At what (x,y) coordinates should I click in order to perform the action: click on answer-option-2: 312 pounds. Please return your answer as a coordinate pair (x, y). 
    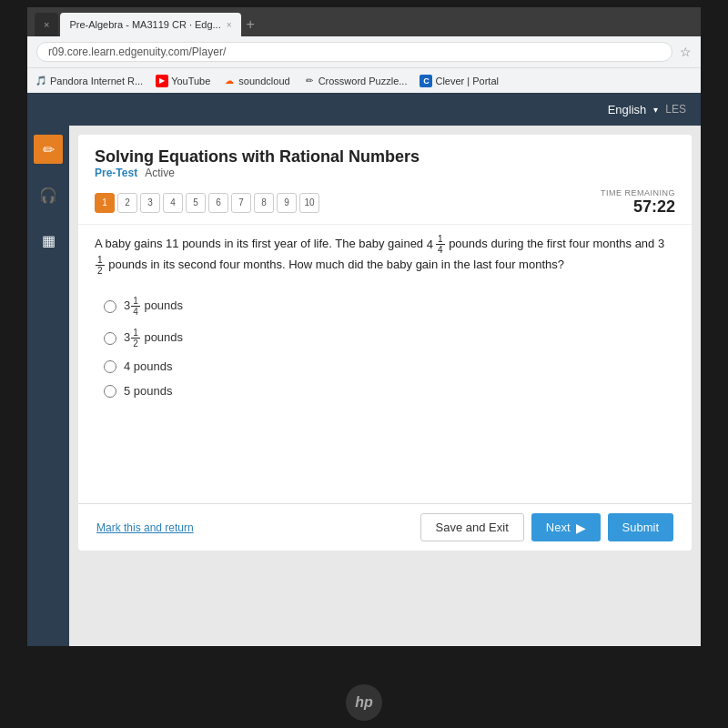
    Looking at the image, I should click on (389, 339).